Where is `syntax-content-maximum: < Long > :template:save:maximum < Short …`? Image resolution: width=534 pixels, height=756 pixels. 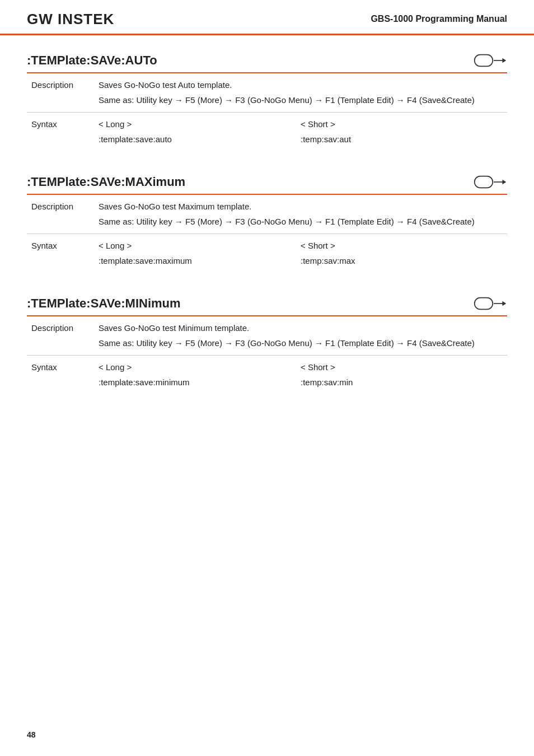
syntax-content-maximum: < Long > :template:save:maximum < Short … is located at coordinates (301, 254).